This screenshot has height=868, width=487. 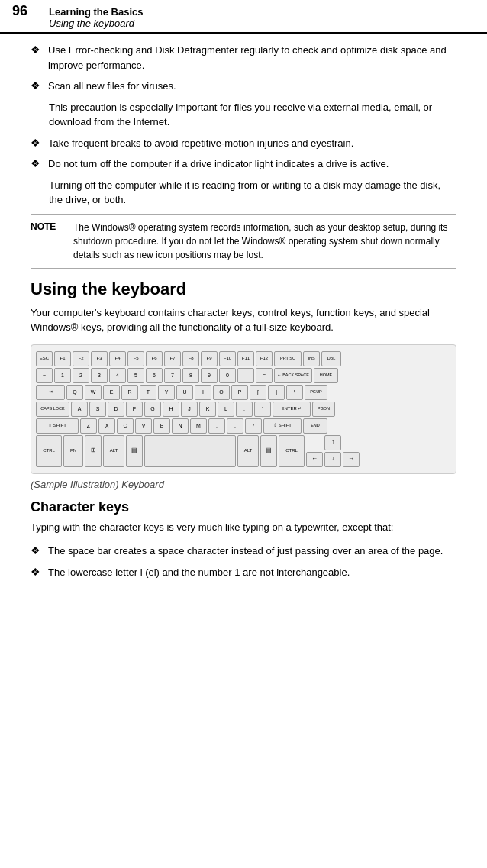 What do you see at coordinates (244, 241) in the screenshot?
I see `note-box: NOTE The Windows® operating system recor…` at bounding box center [244, 241].